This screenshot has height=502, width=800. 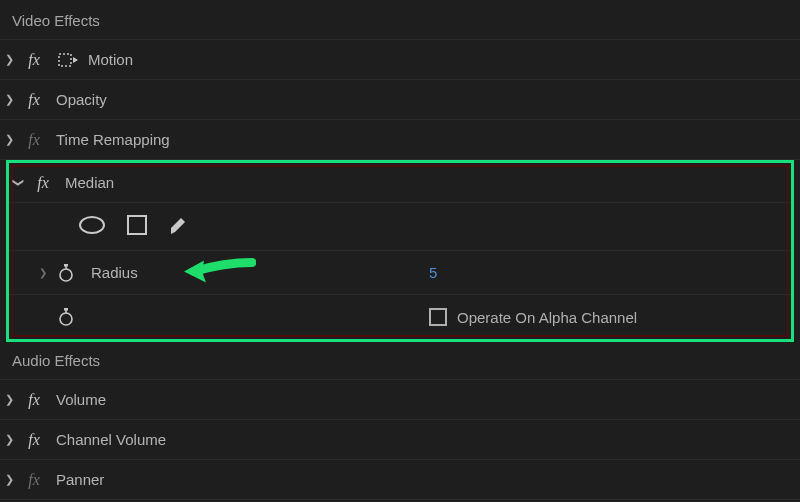 I want to click on alpha-label: Operate On Alpha Channel, so click(x=547, y=318).